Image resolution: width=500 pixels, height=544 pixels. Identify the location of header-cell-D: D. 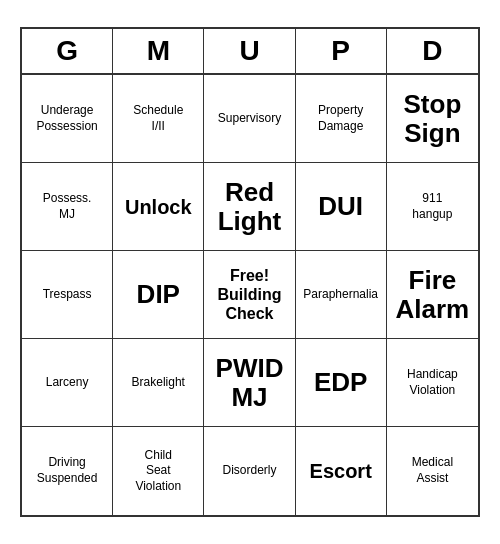
(432, 51).